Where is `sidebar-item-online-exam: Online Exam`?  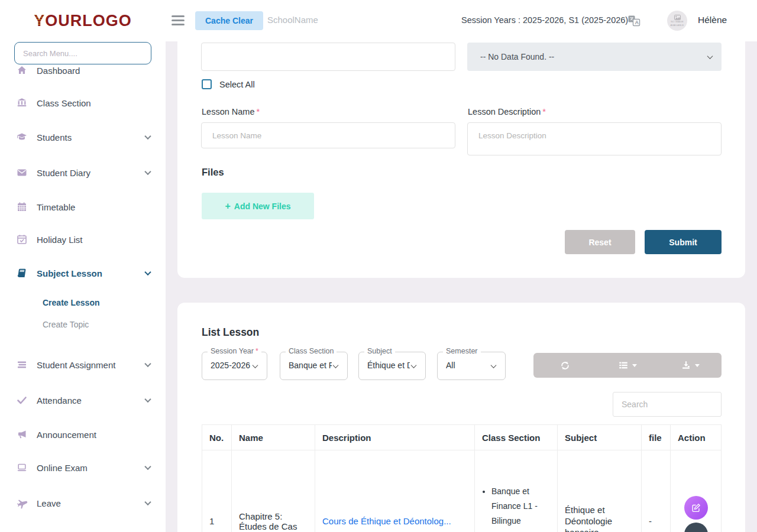 sidebar-item-online-exam: Online Exam is located at coordinates (83, 468).